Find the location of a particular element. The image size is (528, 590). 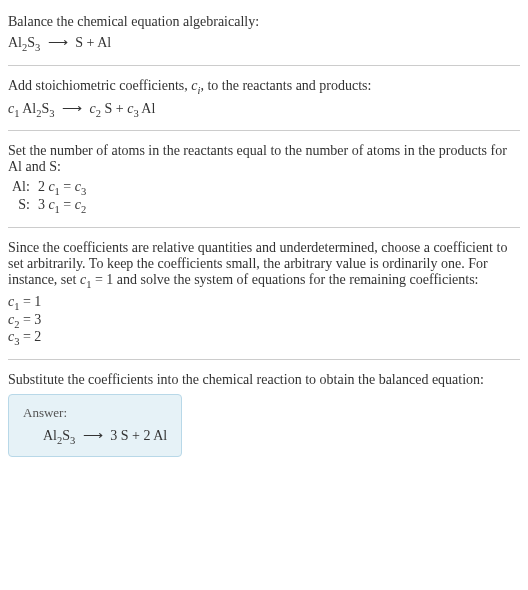

solution-line: c3 = 2 is located at coordinates (264, 338).